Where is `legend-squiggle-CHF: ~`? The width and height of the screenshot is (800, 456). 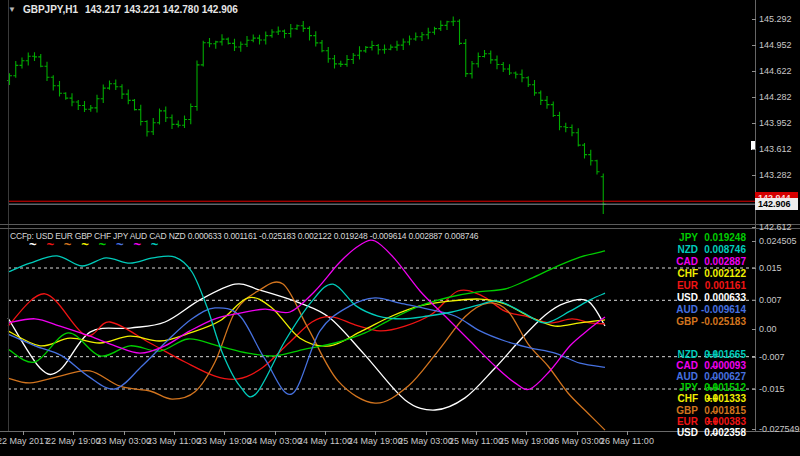
legend-squiggle-CHF: ~ is located at coordinates (85, 245).